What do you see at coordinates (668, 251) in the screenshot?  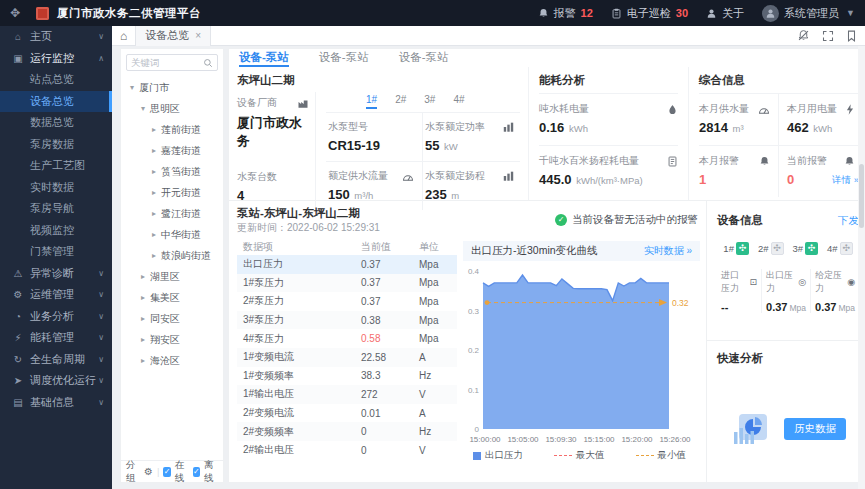 I see `realtime-data-link: 实时数据 »` at bounding box center [668, 251].